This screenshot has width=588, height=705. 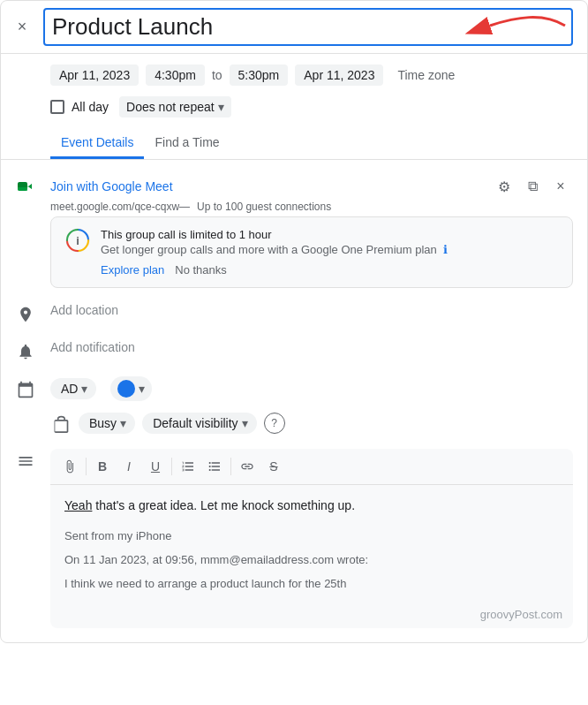 I want to click on meet-copy-button: ⧉, so click(x=532, y=186).